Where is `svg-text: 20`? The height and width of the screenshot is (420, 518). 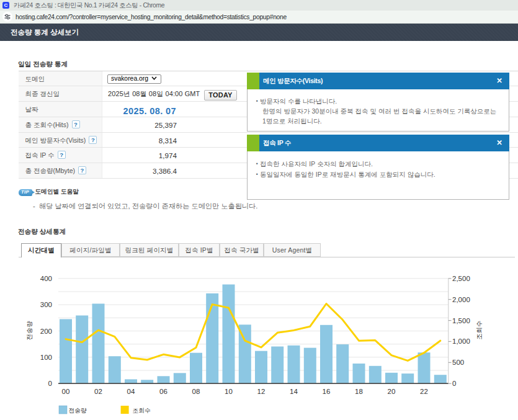 svg-text: 20 is located at coordinates (392, 391).